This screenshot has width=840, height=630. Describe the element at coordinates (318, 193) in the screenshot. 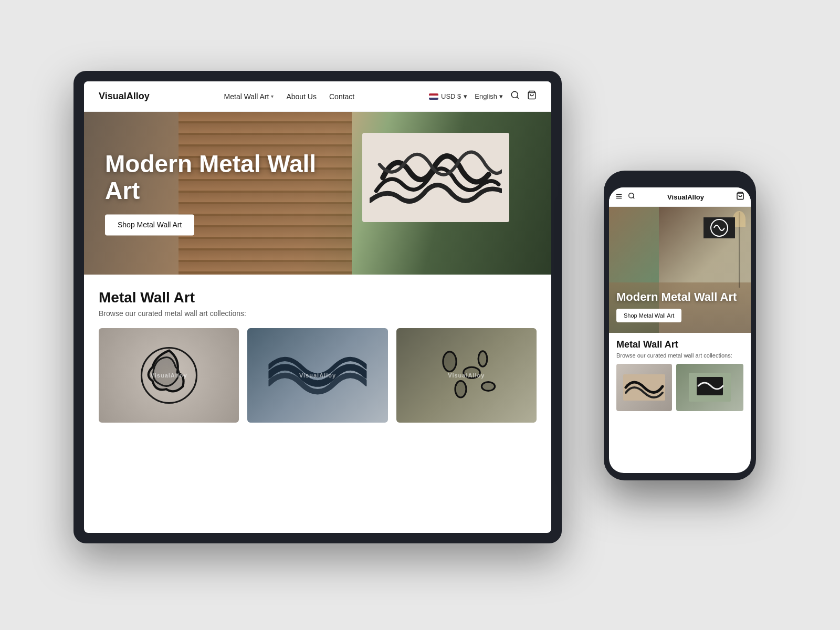

I see `hero-section: Modern Metal Wall Art Shop Metal Wall Ar…` at that location.